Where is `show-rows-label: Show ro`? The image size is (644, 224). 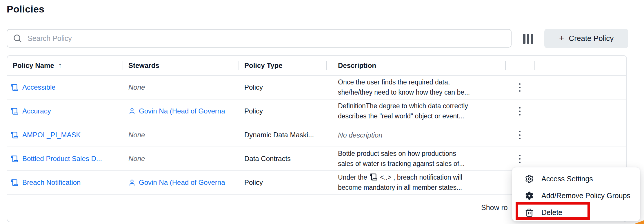 show-rows-label: Show ro is located at coordinates (494, 208).